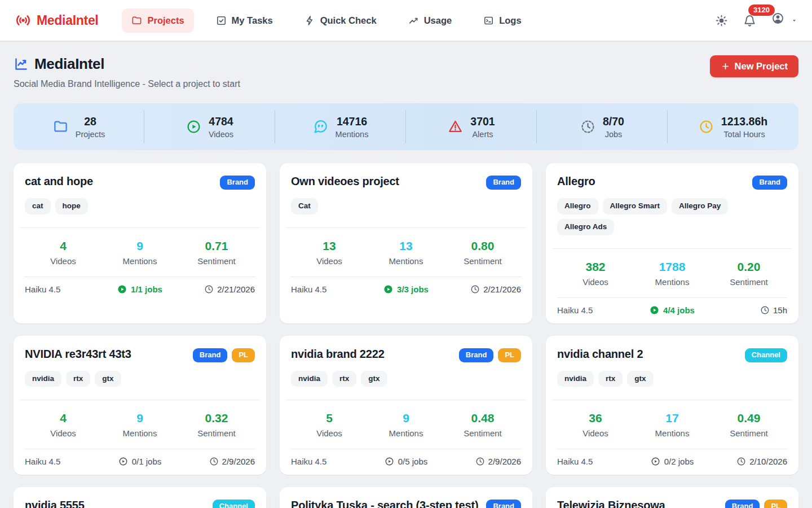 The image size is (812, 508). I want to click on project-title: NVIDIA re3r43rt 43t3, so click(78, 354).